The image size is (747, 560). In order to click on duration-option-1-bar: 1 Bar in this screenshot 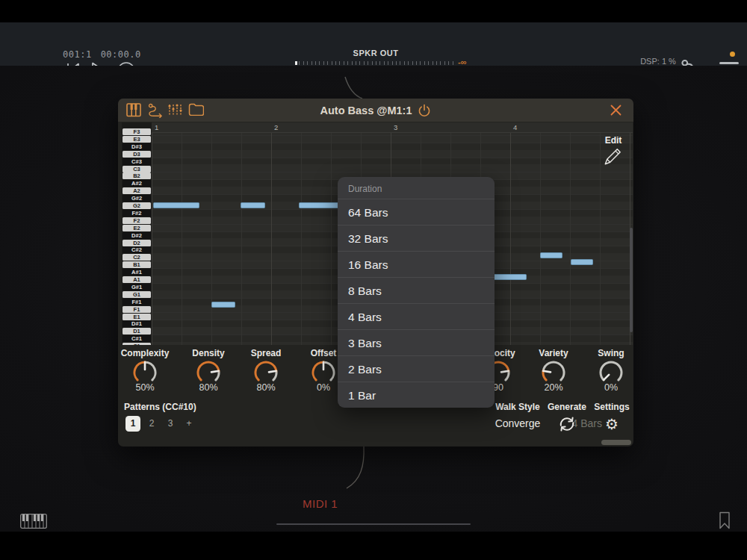, I will do `click(416, 394)`.